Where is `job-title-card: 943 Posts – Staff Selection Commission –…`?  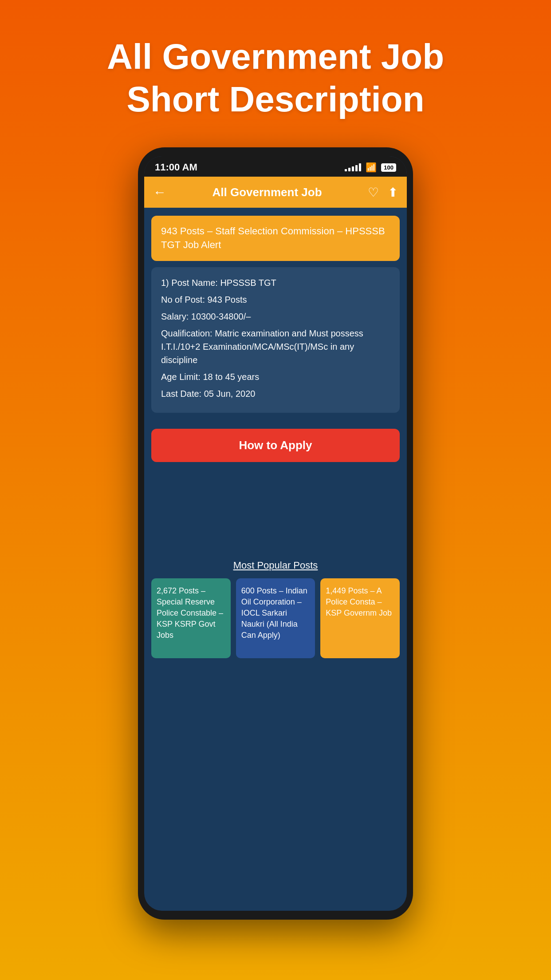
job-title-card: 943 Posts – Staff Selection Commission –… is located at coordinates (276, 238).